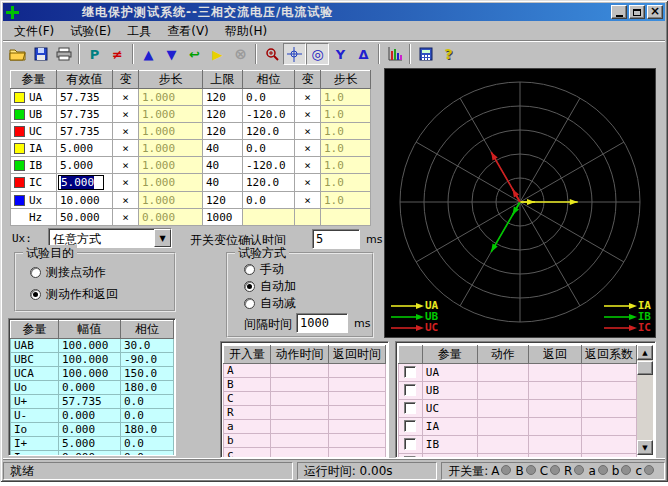 The image size is (668, 486). What do you see at coordinates (148, 54) in the screenshot?
I see `step-up-button: ▲` at bounding box center [148, 54].